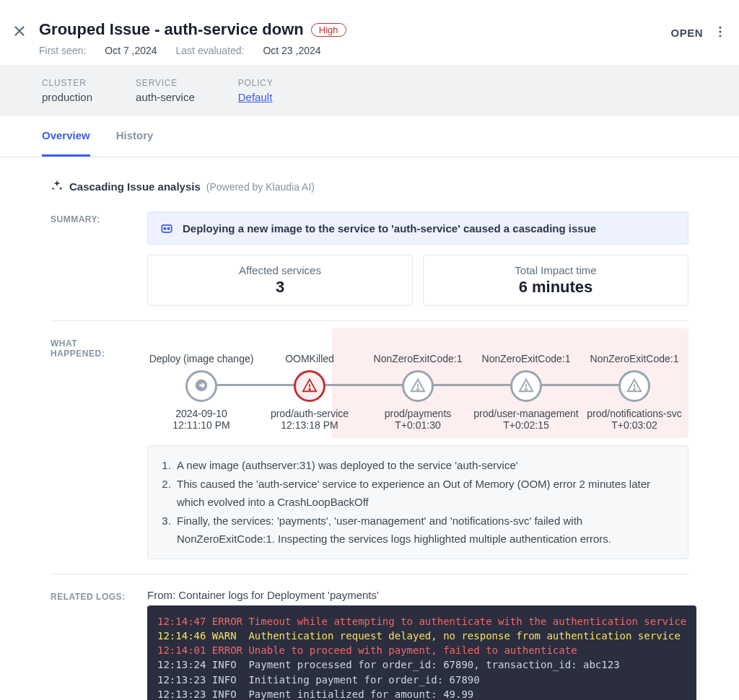 Image resolution: width=739 pixels, height=700 pixels. What do you see at coordinates (390, 228) in the screenshot?
I see `summary-banner-text: Deploying a new image to the service to …` at bounding box center [390, 228].